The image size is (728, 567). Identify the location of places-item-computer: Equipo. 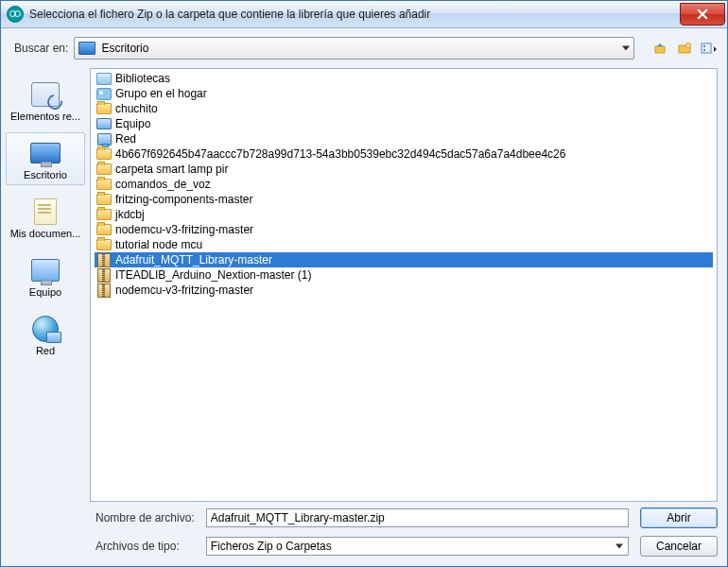
(45, 276).